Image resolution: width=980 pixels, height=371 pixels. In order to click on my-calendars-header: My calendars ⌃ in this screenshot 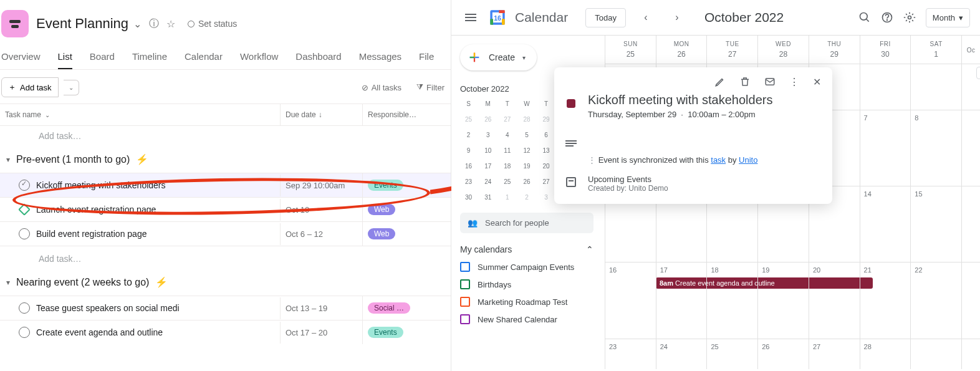, I will do `click(527, 249)`.